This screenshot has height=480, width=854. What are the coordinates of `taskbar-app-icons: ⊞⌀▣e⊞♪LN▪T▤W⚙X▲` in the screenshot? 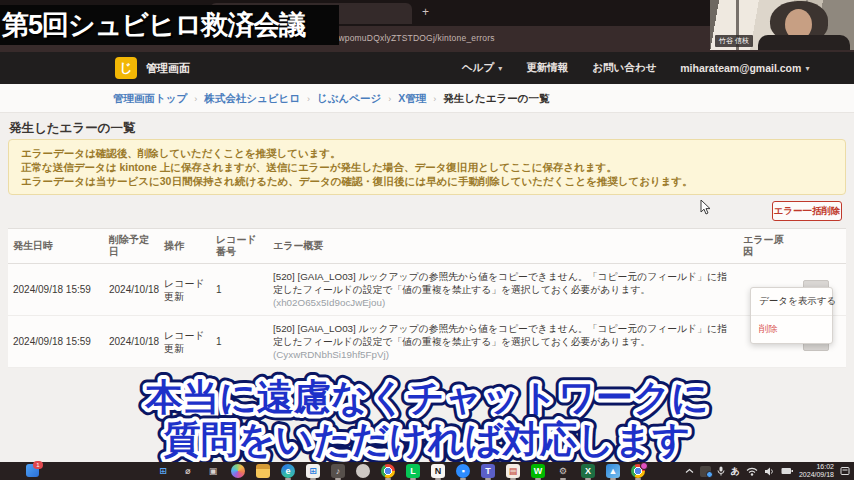 It's located at (400, 471).